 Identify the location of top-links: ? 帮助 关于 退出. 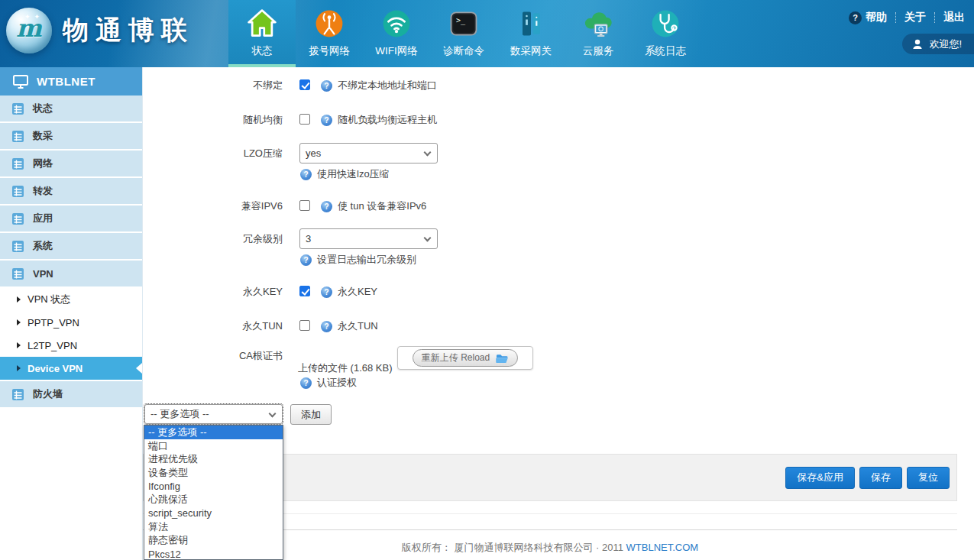
(907, 18).